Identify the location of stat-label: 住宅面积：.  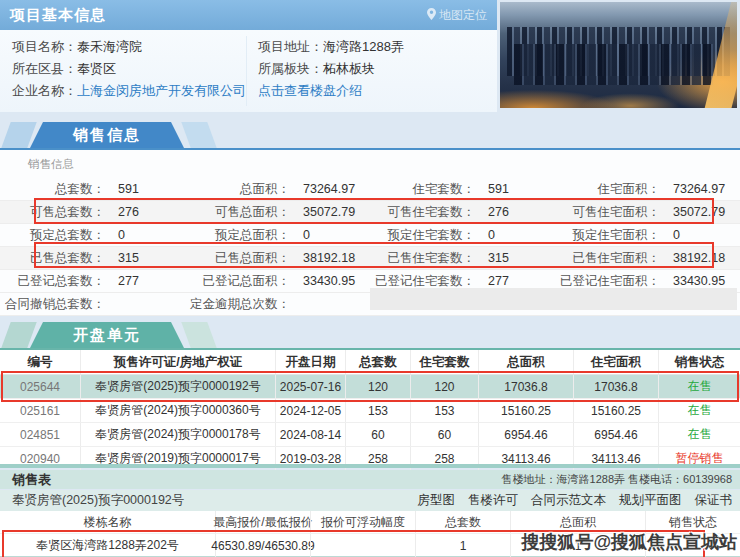
(608, 190).